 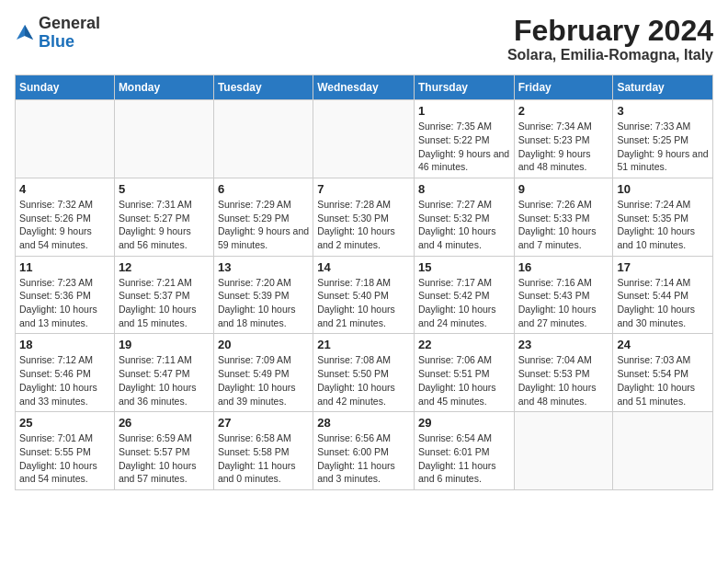 I want to click on day-number: 21, so click(x=364, y=344).